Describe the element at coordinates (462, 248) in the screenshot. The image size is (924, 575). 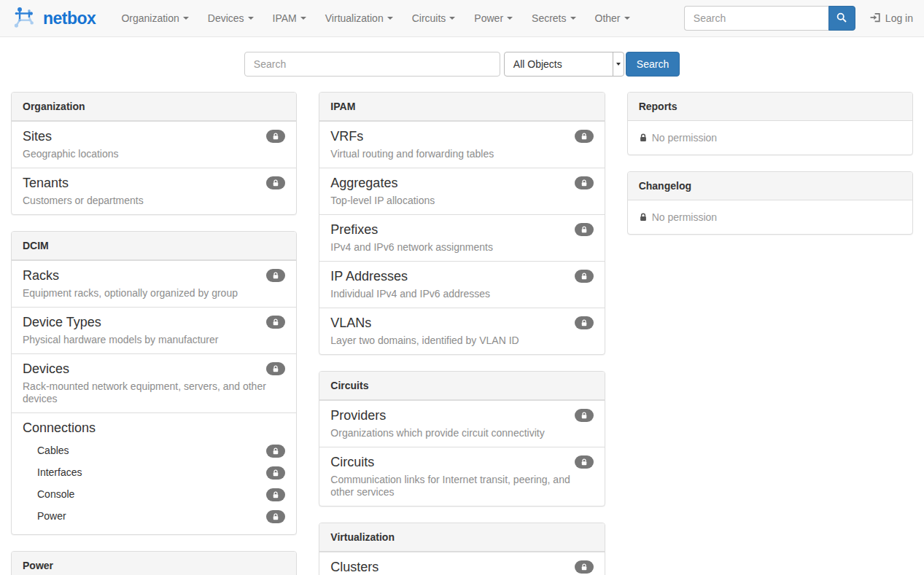
I see `item-description: IPv4 and IPv6 network assignments` at that location.